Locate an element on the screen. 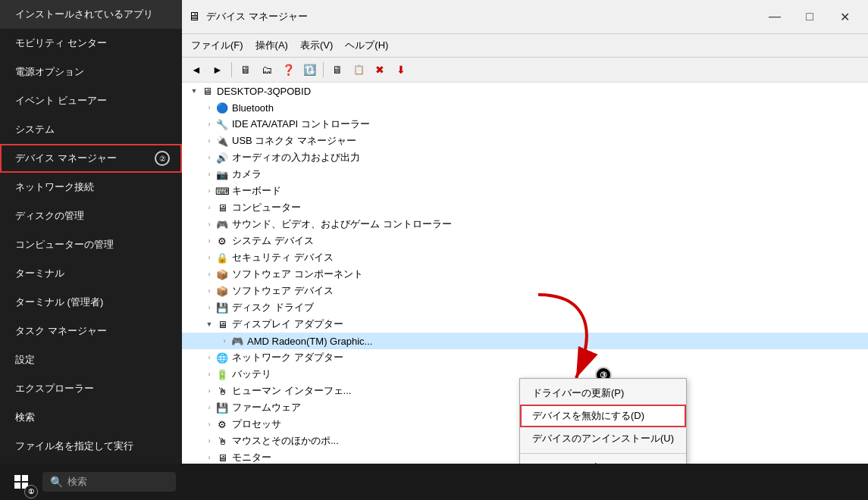  tree-item-sound: ›🎮サウンド、ビデオ、およびゲーム コントローラー is located at coordinates (525, 224).